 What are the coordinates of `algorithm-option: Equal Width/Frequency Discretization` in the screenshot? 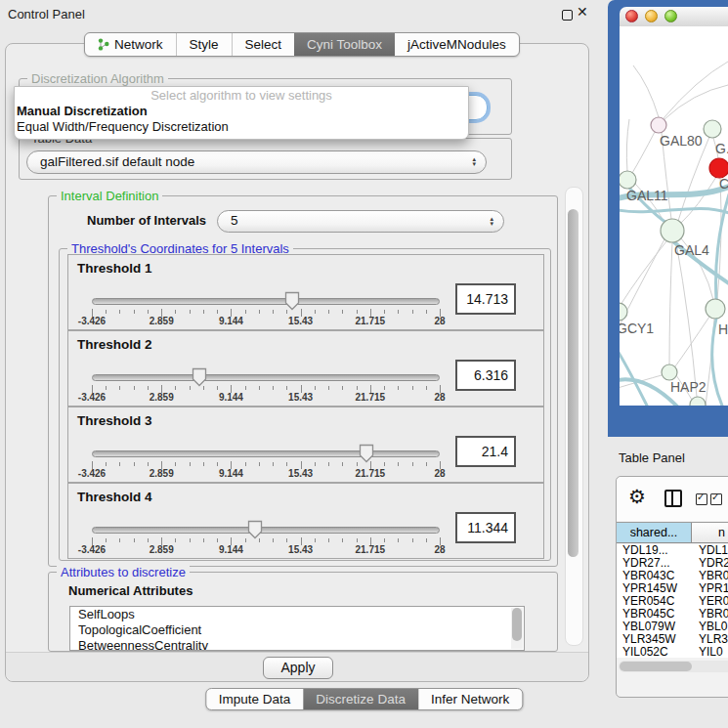 It's located at (241, 127).